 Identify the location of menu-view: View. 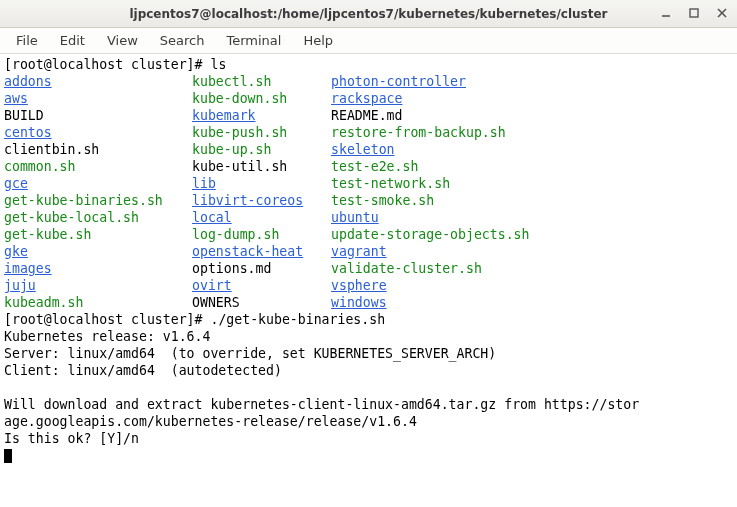
(122, 40).